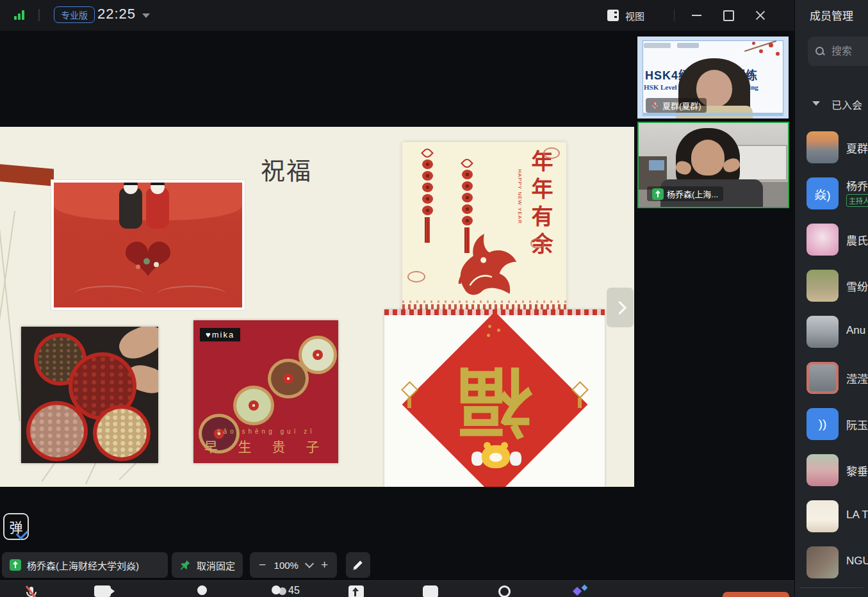  I want to click on presenter-label-button: 杨乔森(上海财经大学刘焱), so click(85, 565).